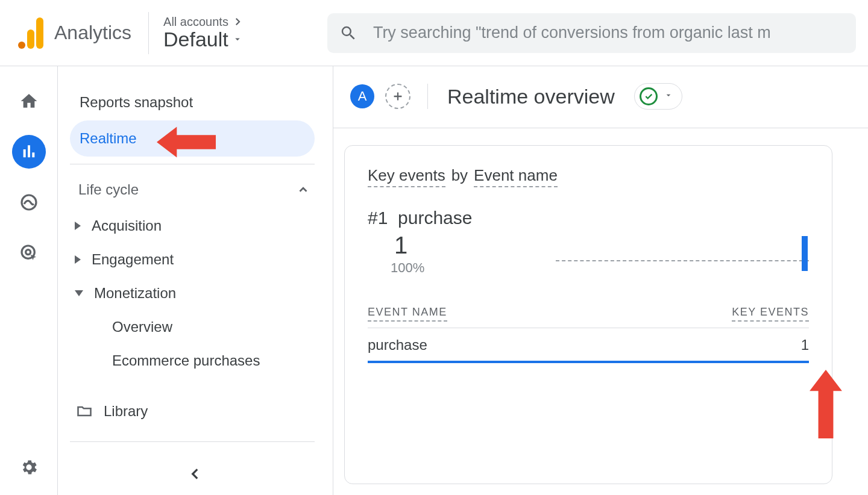 The image size is (868, 495). Describe the element at coordinates (29, 202) in the screenshot. I see `explore-icon` at that location.